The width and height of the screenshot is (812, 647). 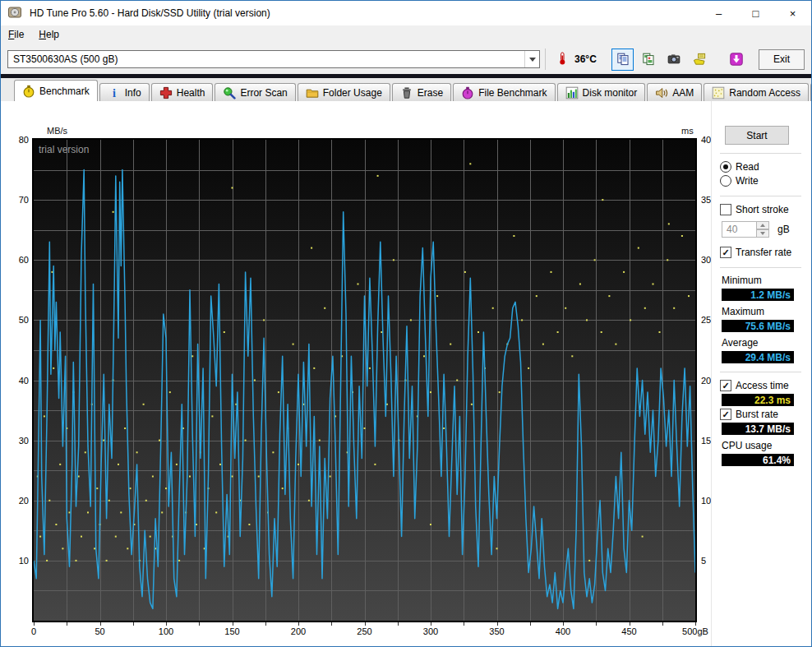 I want to click on tab-benchmark: Benchmark, so click(x=56, y=90).